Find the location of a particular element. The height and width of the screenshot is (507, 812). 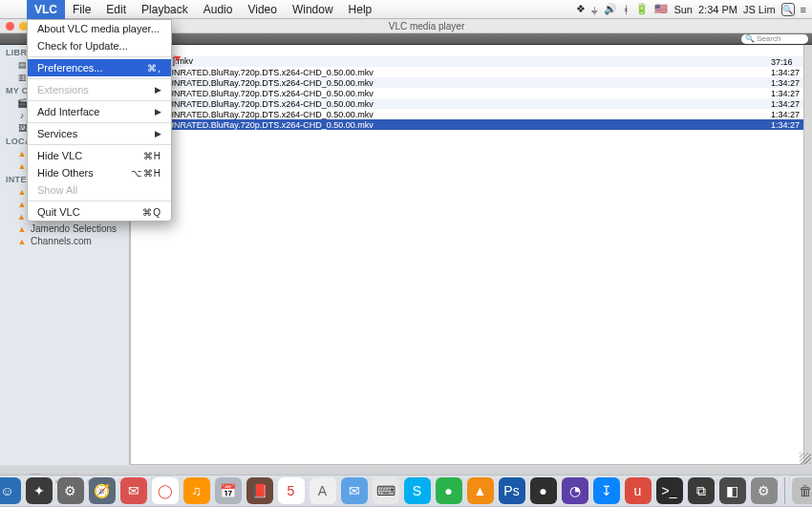

dock-icon: ▲ is located at coordinates (481, 491).